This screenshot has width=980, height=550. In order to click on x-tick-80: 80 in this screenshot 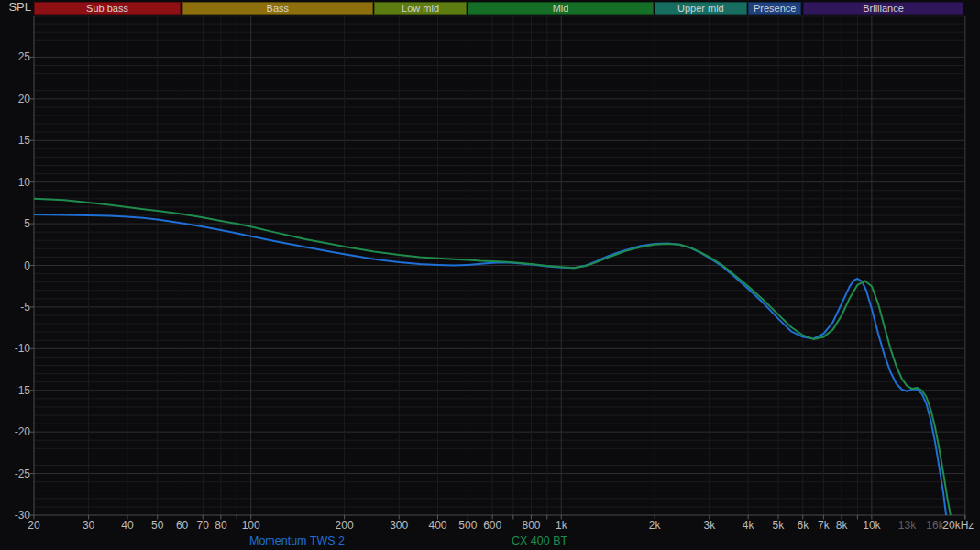, I will do `click(220, 525)`.